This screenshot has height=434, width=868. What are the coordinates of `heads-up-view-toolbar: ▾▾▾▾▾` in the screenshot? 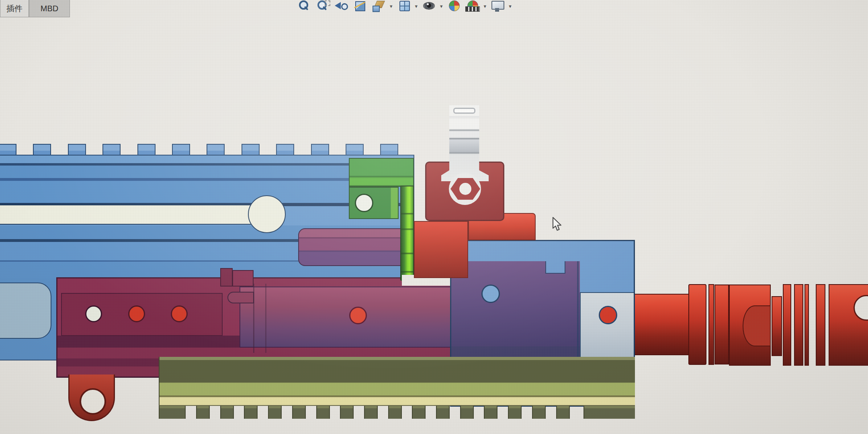 It's located at (404, 6).